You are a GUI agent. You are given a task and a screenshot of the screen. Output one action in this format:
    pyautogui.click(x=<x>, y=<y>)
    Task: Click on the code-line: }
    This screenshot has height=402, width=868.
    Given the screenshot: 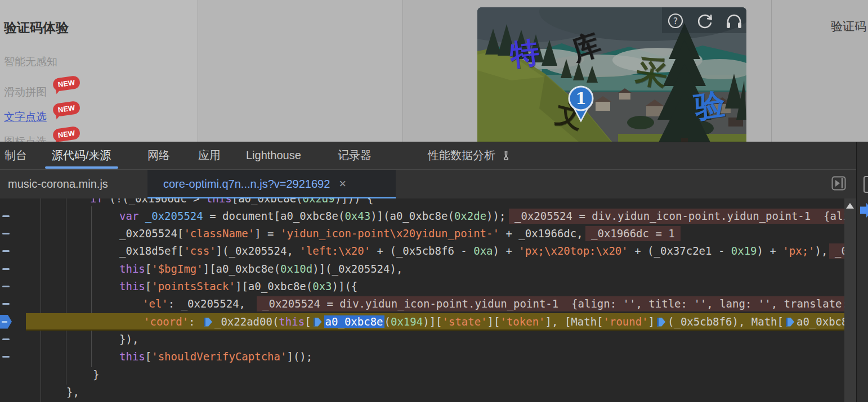 What is the action you would take?
    pyautogui.click(x=422, y=374)
    